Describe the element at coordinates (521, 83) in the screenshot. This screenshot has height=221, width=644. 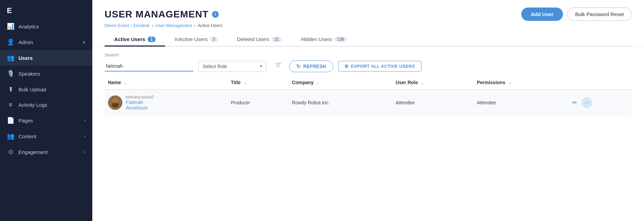
I see `col-permissions: Permissions ⌄` at that location.